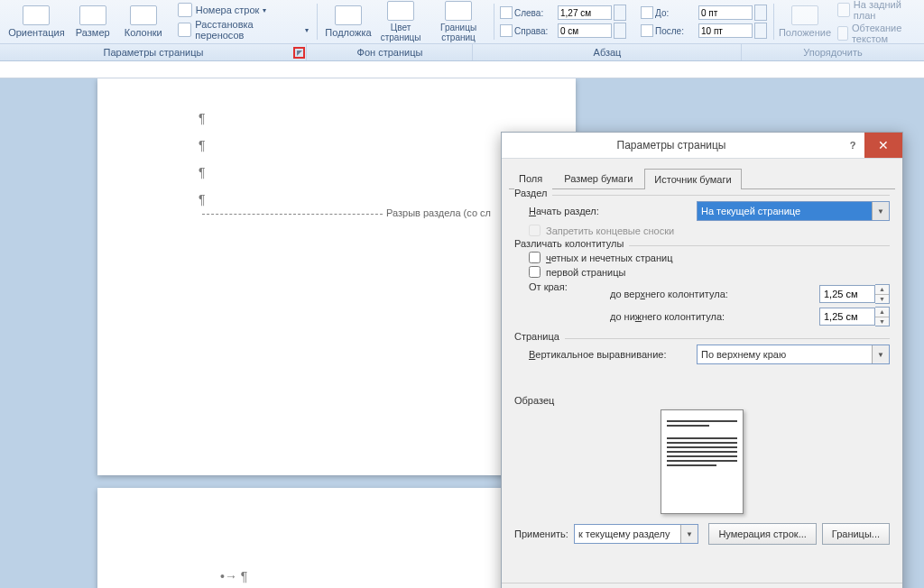  Describe the element at coordinates (153, 52) in the screenshot. I see `group-page-setup: Параметры страницы` at that location.